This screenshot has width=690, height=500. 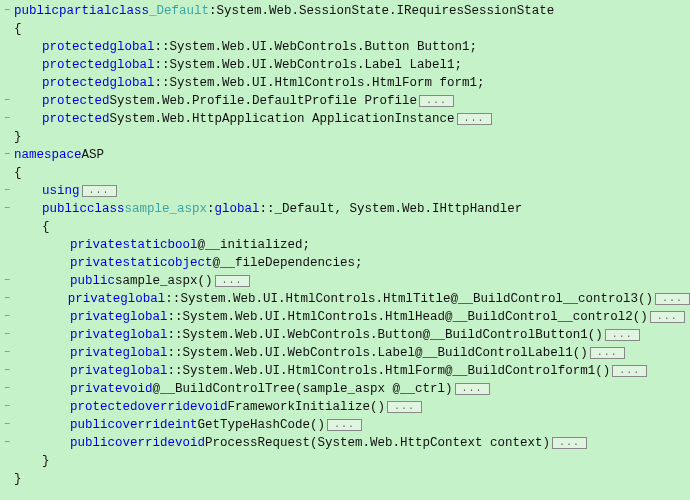 What do you see at coordinates (86, 11) in the screenshot?
I see `keyword: partial` at bounding box center [86, 11].